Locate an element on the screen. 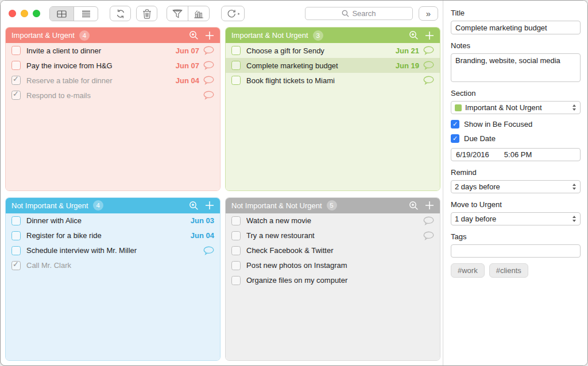  task-row: Book flight tickets to Miami is located at coordinates (333, 80).